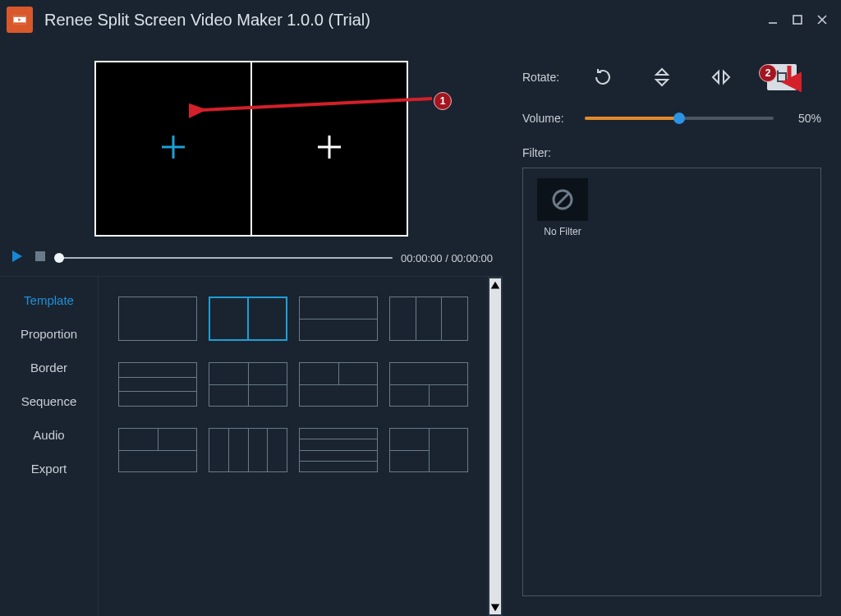 The image size is (841, 616). What do you see at coordinates (49, 401) in the screenshot?
I see `tab-sequence: Sequence` at bounding box center [49, 401].